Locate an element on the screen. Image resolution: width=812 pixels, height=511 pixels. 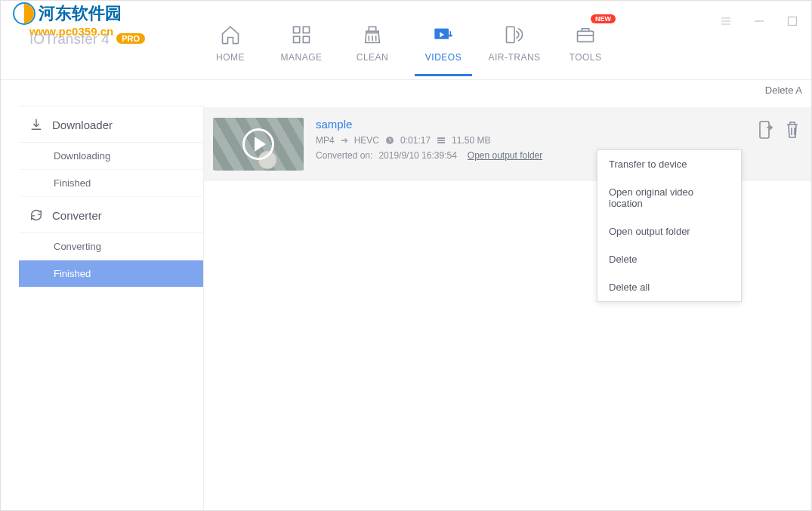
context-menu: Transfer to device Open original video l… is located at coordinates (669, 226).